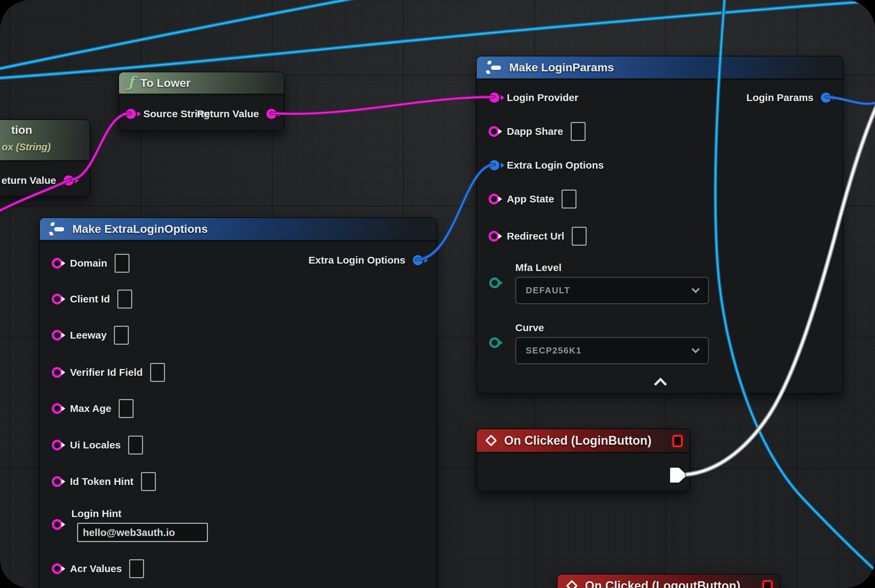  Describe the element at coordinates (583, 460) in the screenshot. I see `node-on-clicked-loginbutton: On Clicked (LoginButton)` at that location.